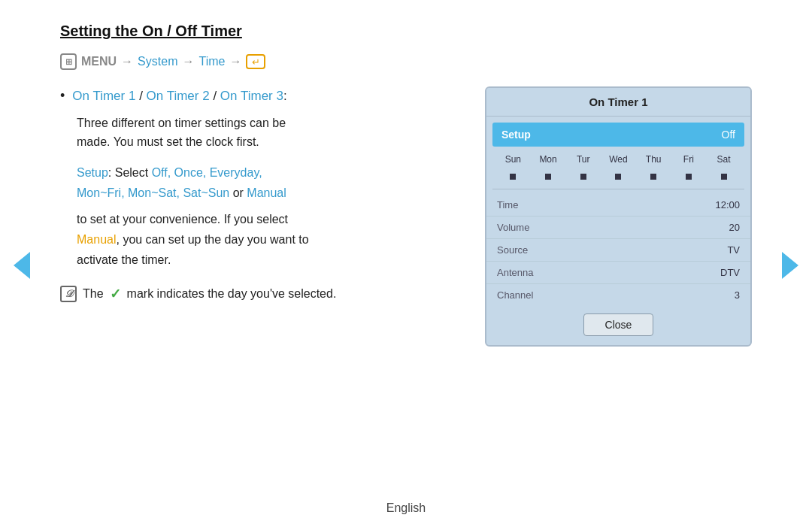 This screenshot has width=812, height=530. I want to click on menu-path: ⊞ MENU → System → Time → ↵, so click(406, 62).